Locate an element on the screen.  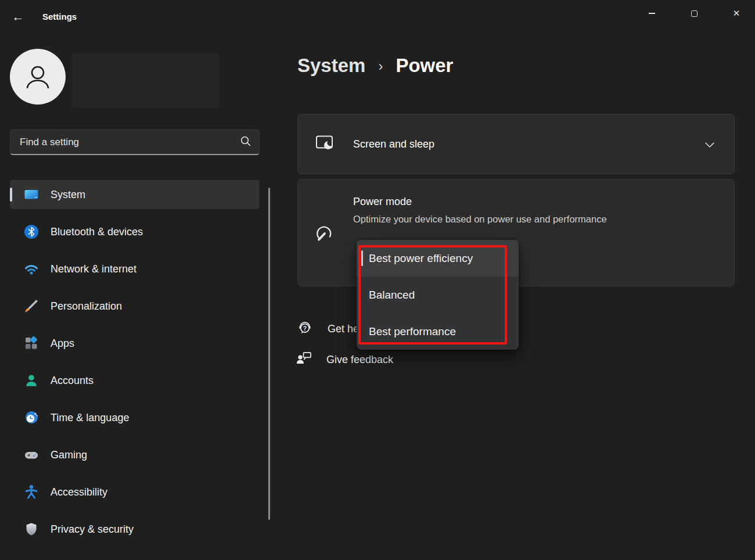
bluetooth-icon is located at coordinates (31, 232).